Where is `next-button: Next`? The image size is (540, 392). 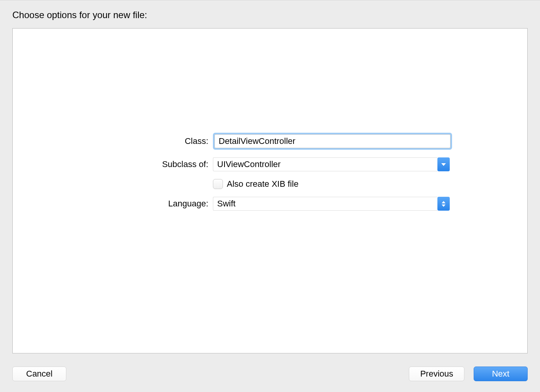
next-button: Next is located at coordinates (501, 374).